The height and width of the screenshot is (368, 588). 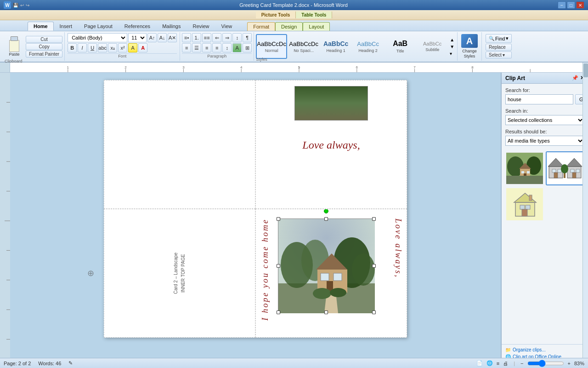 What do you see at coordinates (500, 39) in the screenshot?
I see `find-label: Find` at bounding box center [500, 39].